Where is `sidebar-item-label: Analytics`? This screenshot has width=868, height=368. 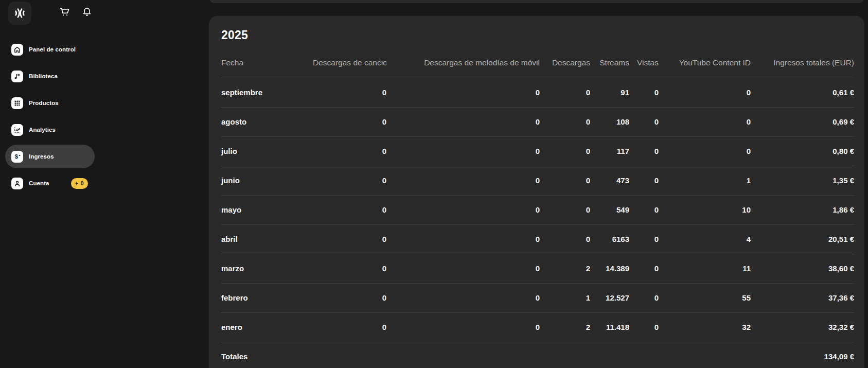
sidebar-item-label: Analytics is located at coordinates (42, 130).